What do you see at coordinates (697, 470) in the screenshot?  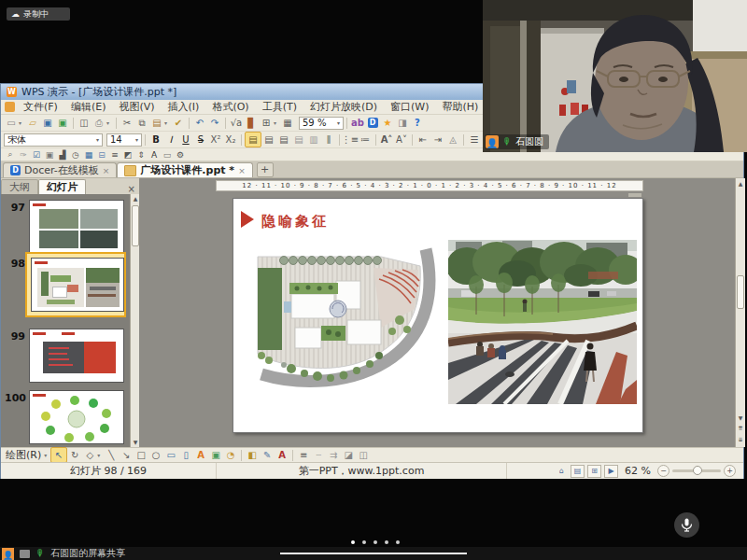 I see `zoom-slider` at bounding box center [697, 470].